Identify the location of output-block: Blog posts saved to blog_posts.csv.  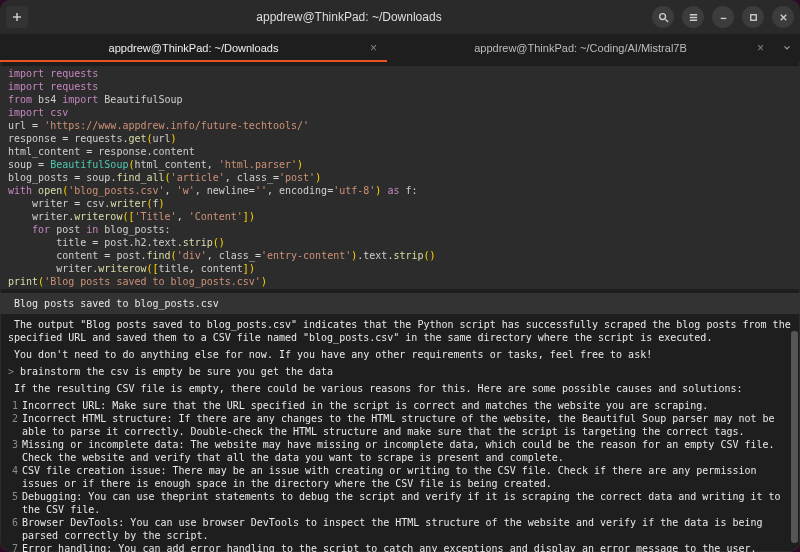
(400, 304).